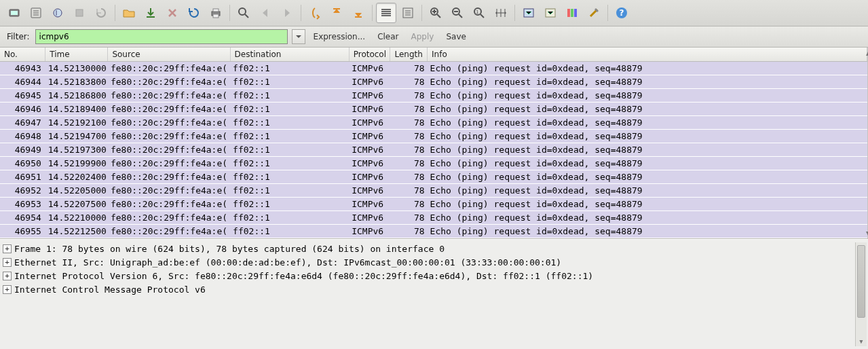 The height and width of the screenshot is (349, 868). I want to click on capture-filters-icon, so click(529, 13).